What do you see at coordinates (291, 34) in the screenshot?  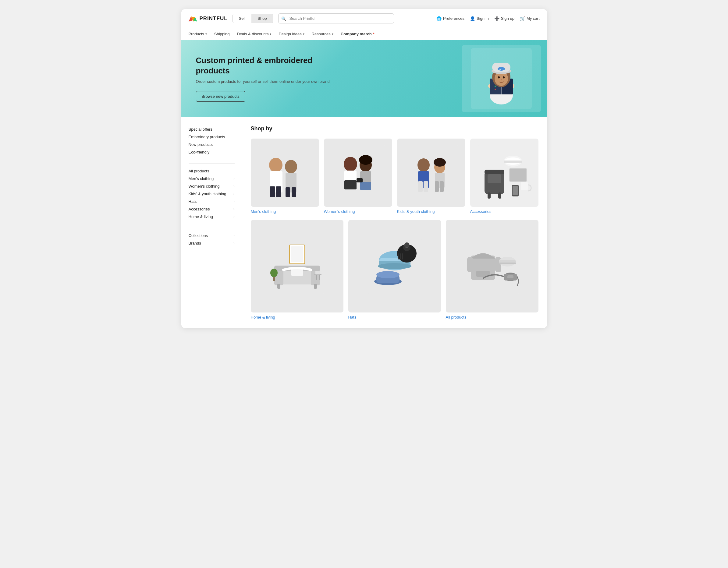 I see `nav-design-ideas: Design ideas ▾` at bounding box center [291, 34].